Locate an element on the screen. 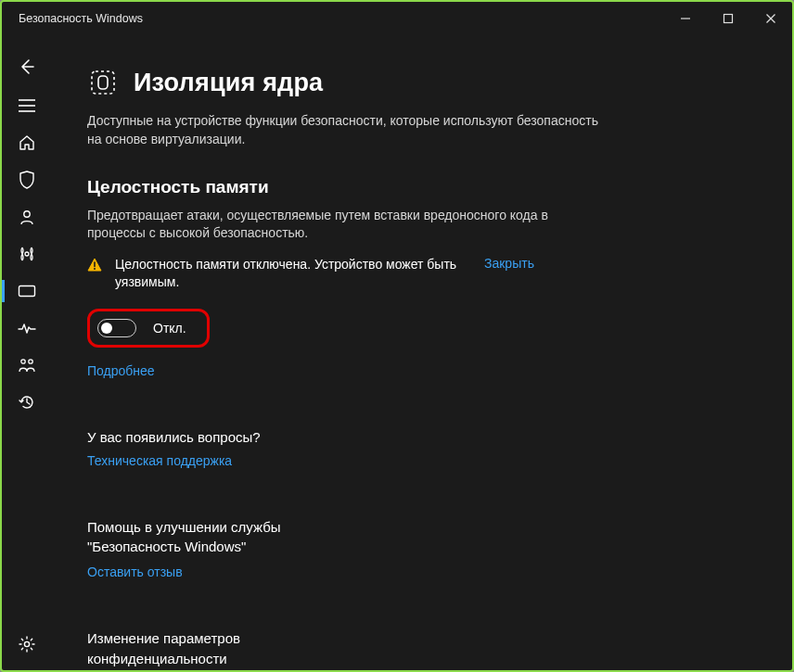 Image resolution: width=794 pixels, height=672 pixels. privacy-block: Изменение параметров конфиденциальности is located at coordinates (421, 649).